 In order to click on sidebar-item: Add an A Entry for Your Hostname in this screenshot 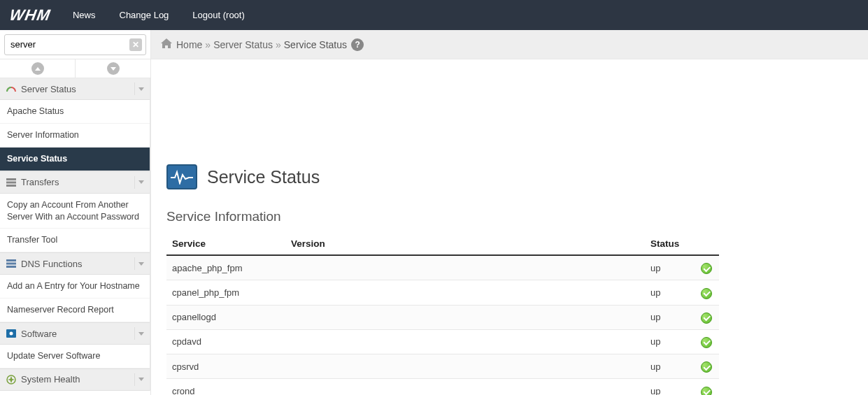, I will do `click(75, 287)`.